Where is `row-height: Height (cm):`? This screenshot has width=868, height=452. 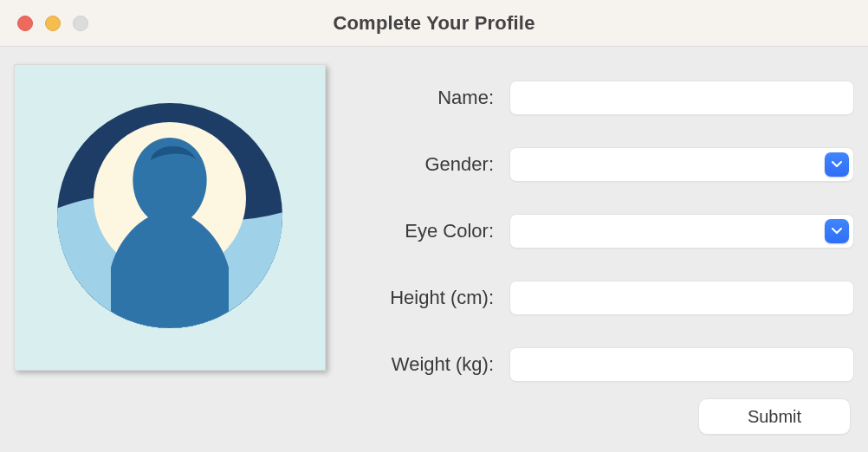
row-height: Height (cm): is located at coordinates (595, 298).